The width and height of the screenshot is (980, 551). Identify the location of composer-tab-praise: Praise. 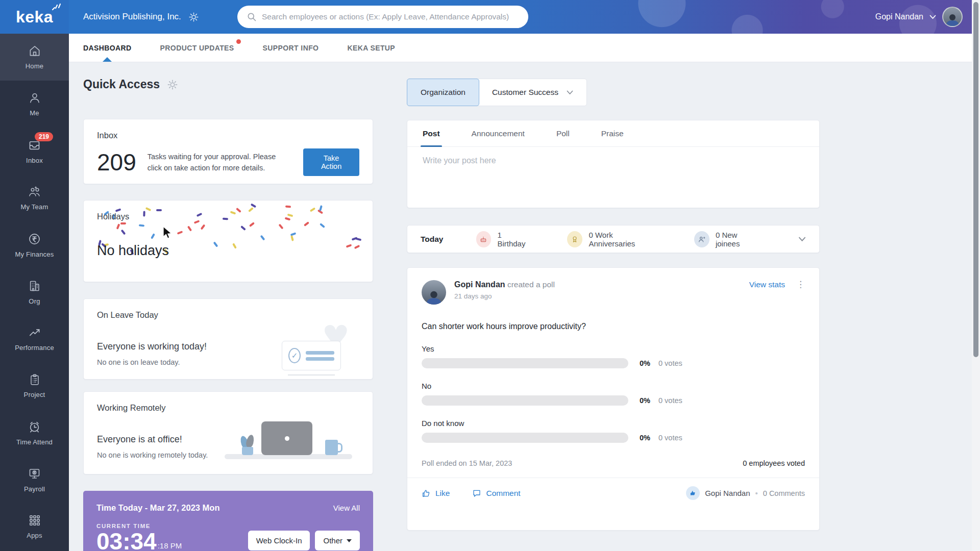
(612, 134).